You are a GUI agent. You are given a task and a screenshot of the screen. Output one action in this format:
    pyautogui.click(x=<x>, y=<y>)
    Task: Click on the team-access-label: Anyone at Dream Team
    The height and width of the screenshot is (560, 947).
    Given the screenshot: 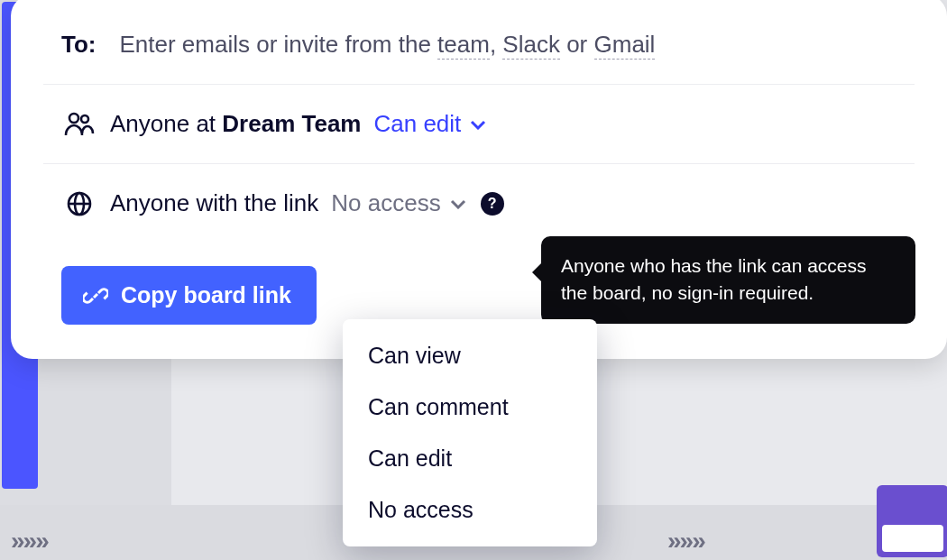 What is the action you would take?
    pyautogui.click(x=235, y=124)
    